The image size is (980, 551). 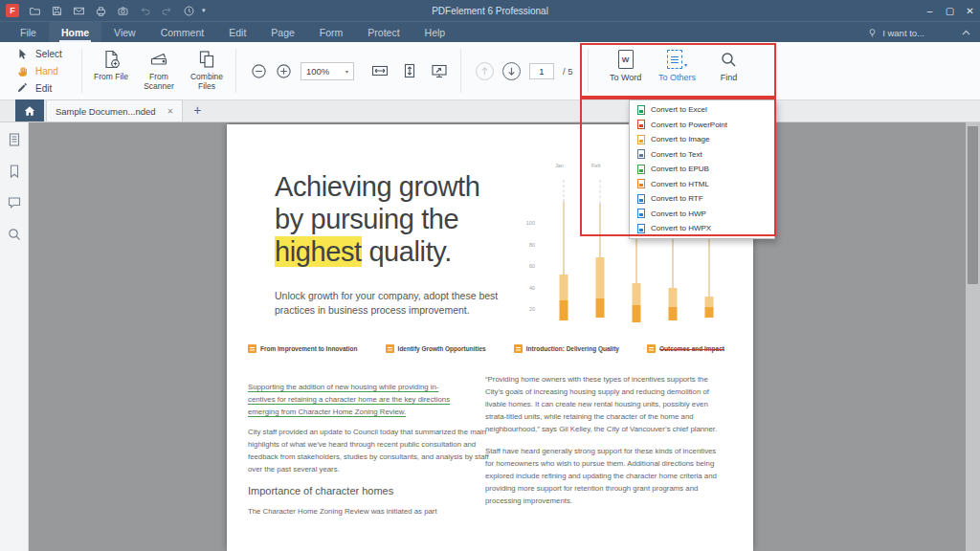 I want to click on history-icon, so click(x=189, y=11).